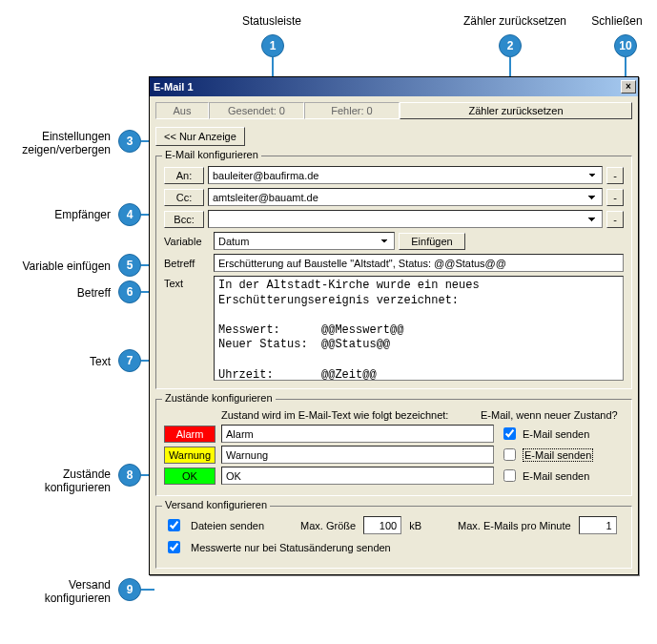  Describe the element at coordinates (556, 434) in the screenshot. I see `state-alarm-send: E-Mail senden` at that location.